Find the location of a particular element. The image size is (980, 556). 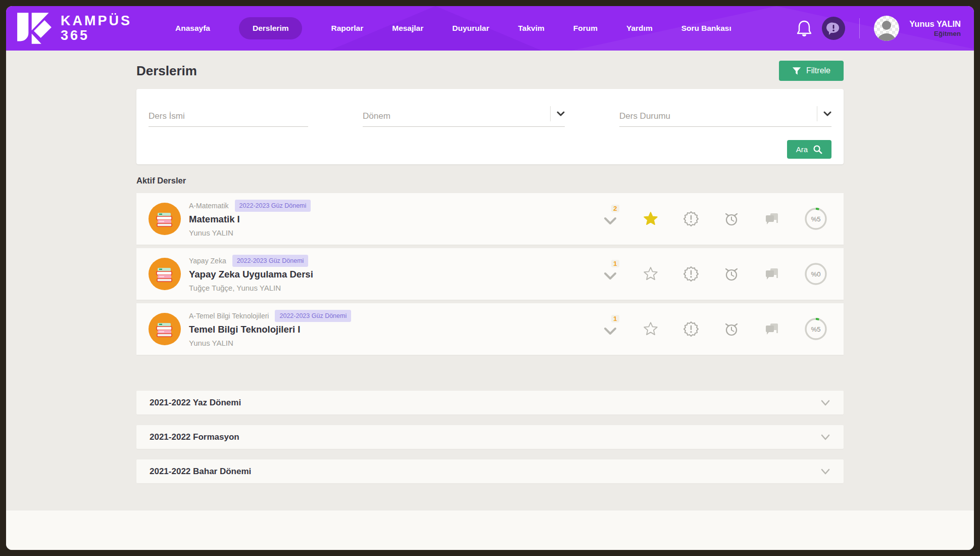

course-code: Yapay Zeka is located at coordinates (208, 261).